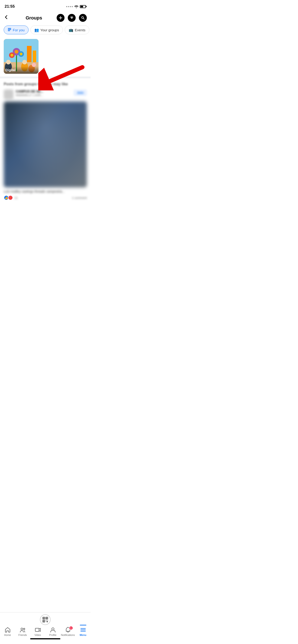 The width and height of the screenshot is (298, 644). I want to click on post-meta: CAMPUS DE SE... NNNNNN.LY 1 AHR..., so click(44, 93).